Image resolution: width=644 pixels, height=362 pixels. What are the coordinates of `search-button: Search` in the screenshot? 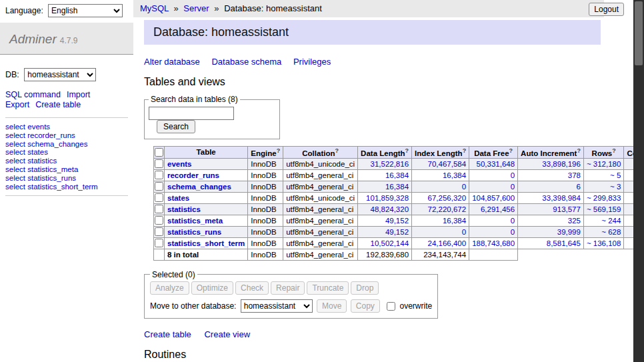 It's located at (176, 127).